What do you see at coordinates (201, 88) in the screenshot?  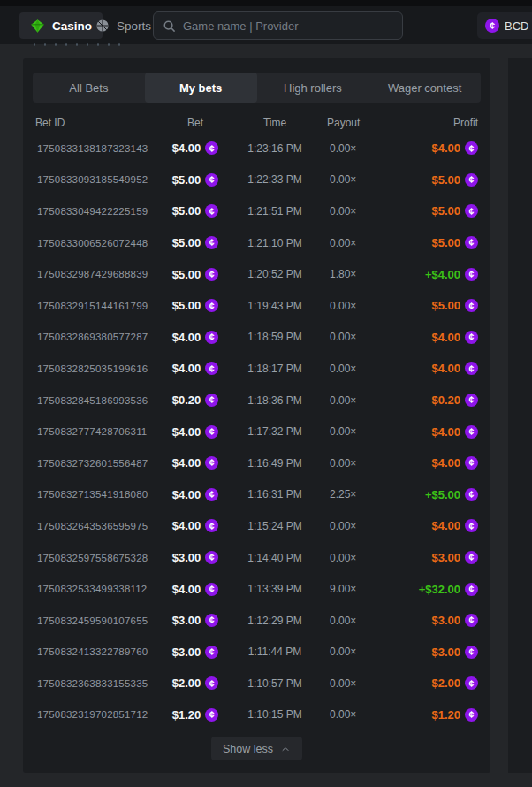 I see `tab-my-bets: My bets` at bounding box center [201, 88].